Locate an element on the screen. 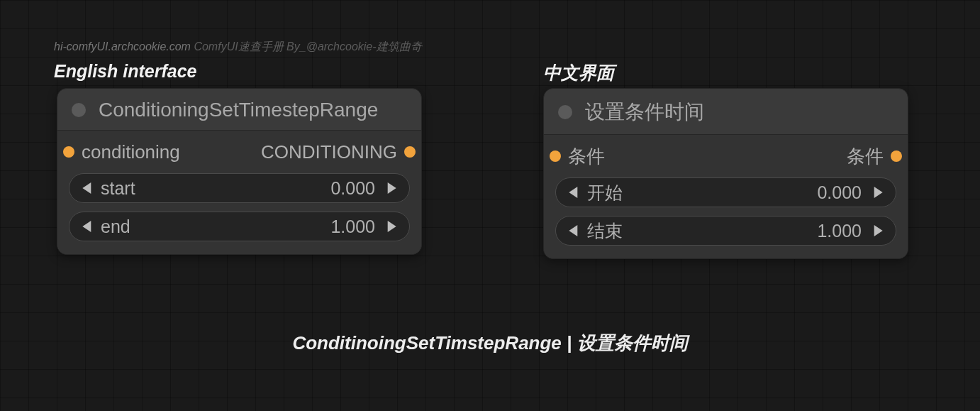 The image size is (980, 411). input-conditioning: conditioning is located at coordinates (125, 152).